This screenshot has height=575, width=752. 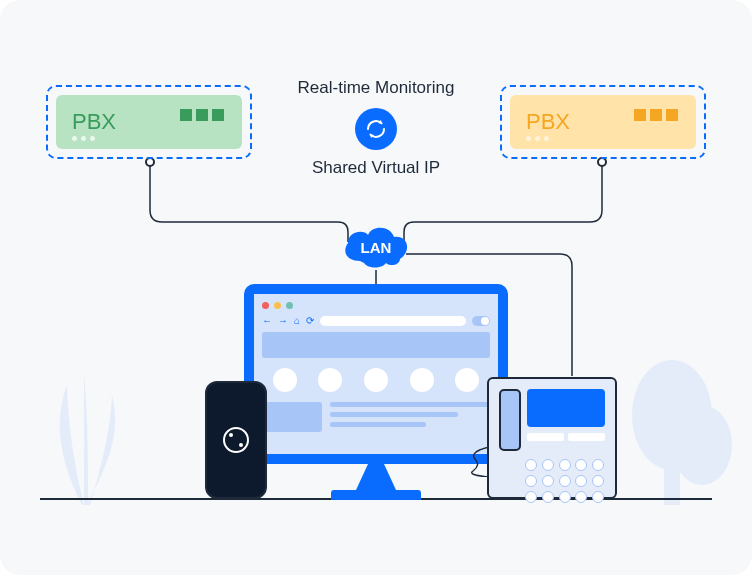 What do you see at coordinates (297, 320) in the screenshot?
I see `home-icon: ⌂` at bounding box center [297, 320].